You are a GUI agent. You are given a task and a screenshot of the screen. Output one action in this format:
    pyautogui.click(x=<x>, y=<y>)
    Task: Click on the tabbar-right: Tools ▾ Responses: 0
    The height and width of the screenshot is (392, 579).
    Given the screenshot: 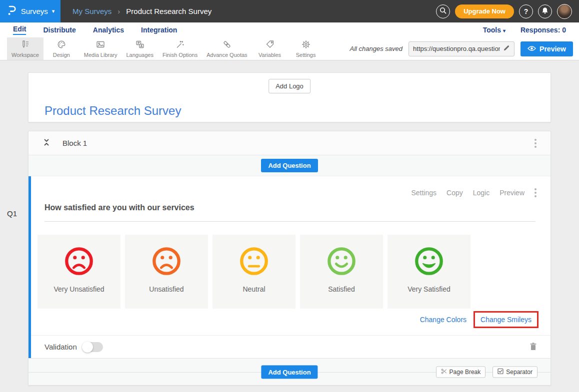 What is the action you would take?
    pyautogui.click(x=524, y=30)
    